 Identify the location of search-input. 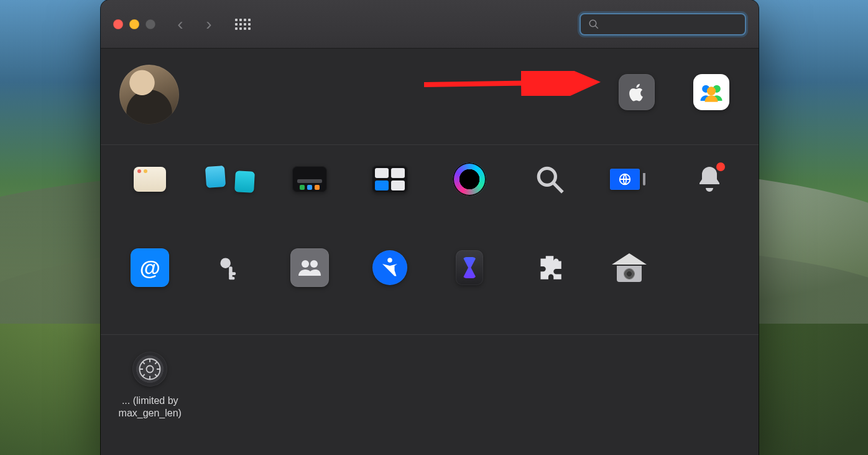
(672, 24).